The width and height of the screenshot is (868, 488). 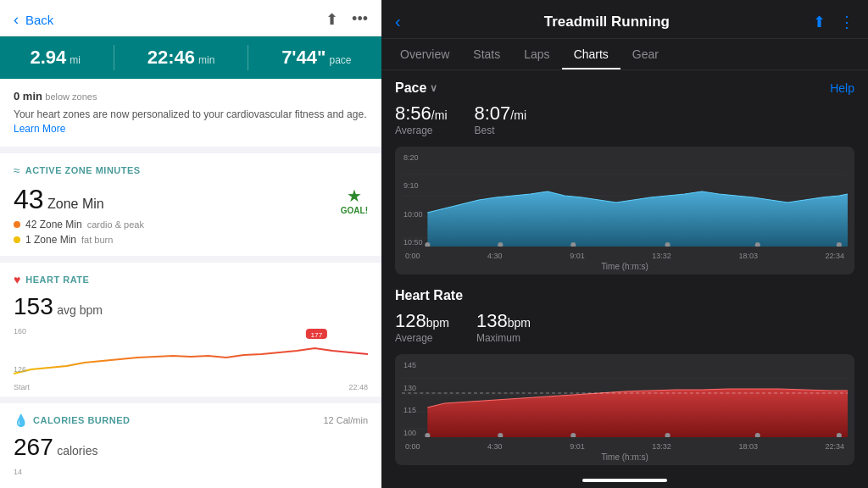 I want to click on pace-x-axis-label: Time (h:m:s), so click(x=625, y=266).